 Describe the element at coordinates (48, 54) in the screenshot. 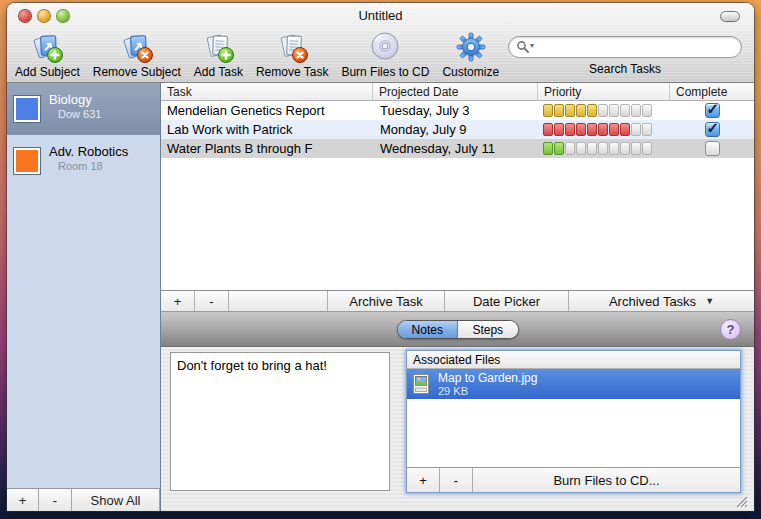

I see `add-subject-button: Add Subject` at that location.